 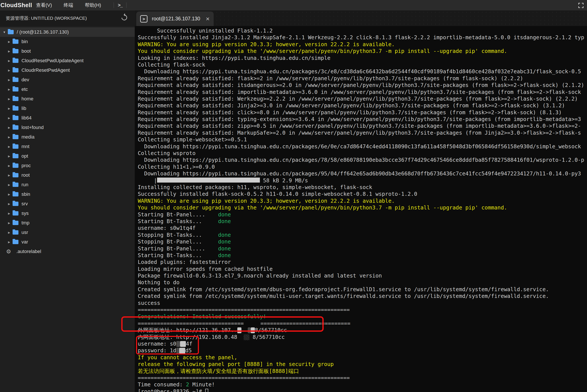 What do you see at coordinates (68, 213) in the screenshot?
I see `sidebar-item-sys: ▶sys` at bounding box center [68, 213].